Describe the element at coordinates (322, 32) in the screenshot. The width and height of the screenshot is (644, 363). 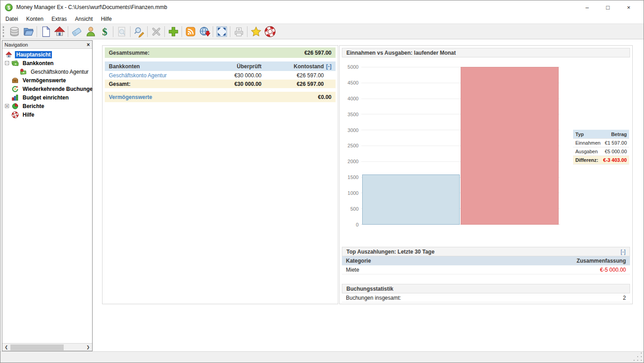
I see `toolbar: $` at that location.